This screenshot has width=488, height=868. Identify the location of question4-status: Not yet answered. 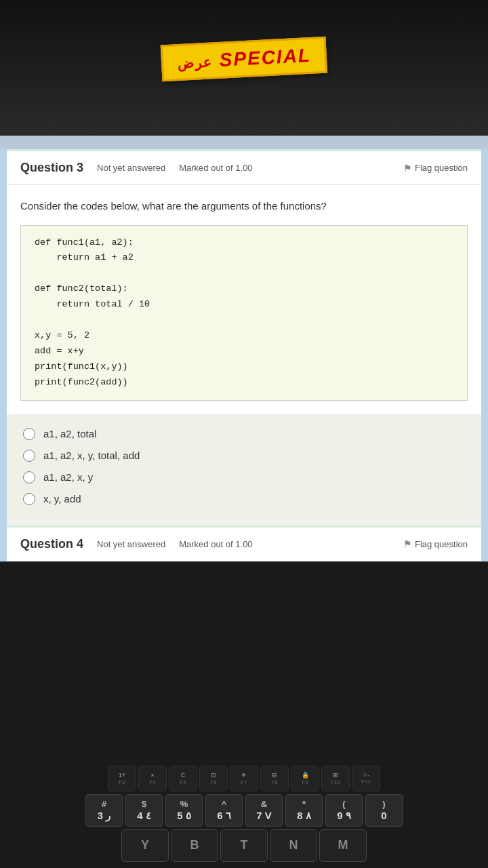
(131, 544).